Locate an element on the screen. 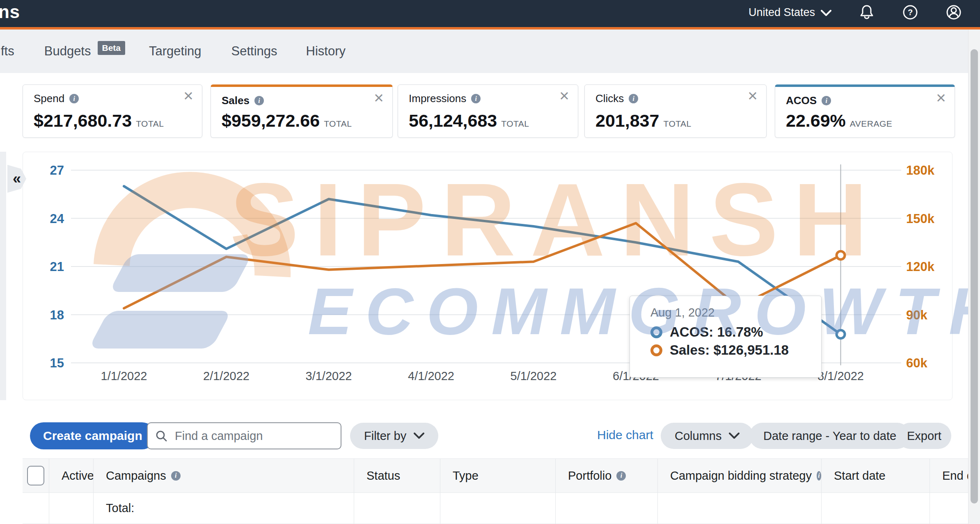 This screenshot has height=524, width=980. account-icon is located at coordinates (954, 12).